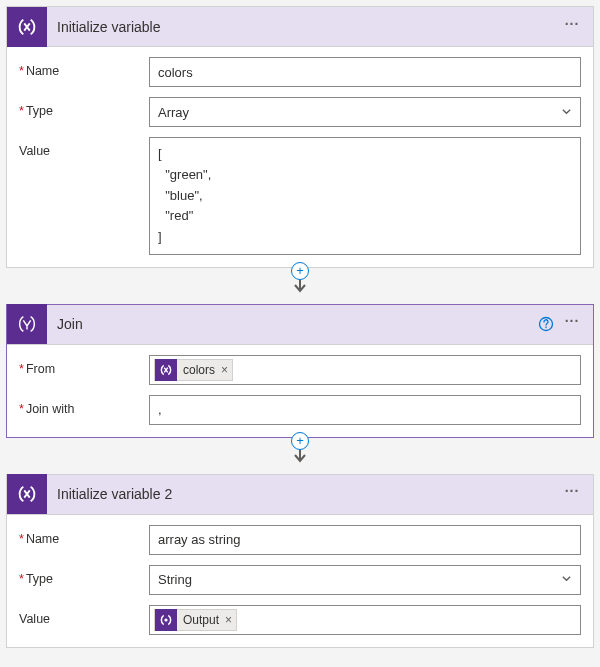 This screenshot has width=600, height=667. I want to click on type-select-value: Array, so click(174, 112).